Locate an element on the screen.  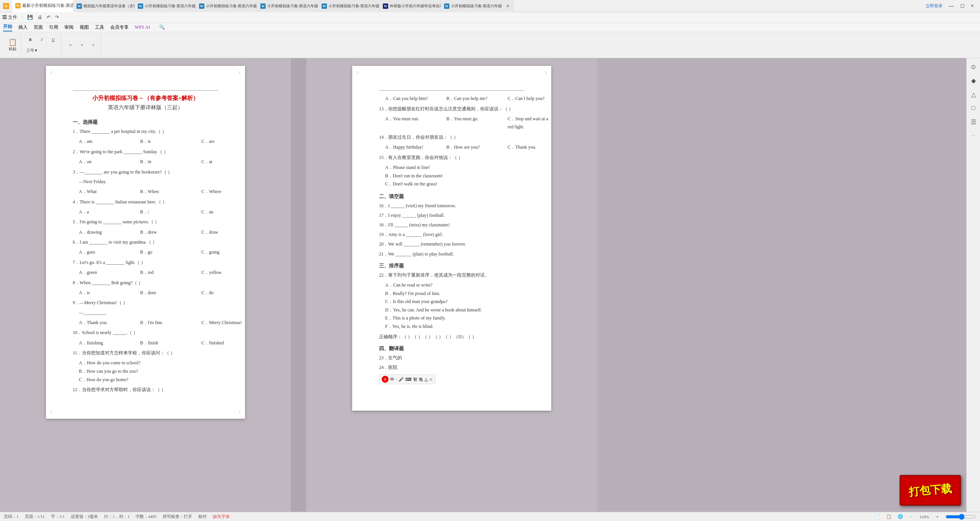
question-4: 4．There is ________ Italian restaurant h… is located at coordinates (145, 202).